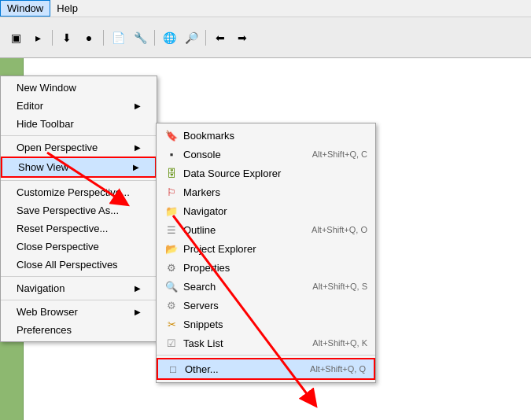 The height and width of the screenshot is (420, 531). I want to click on toolbar-icon-5: 📄, so click(118, 38).